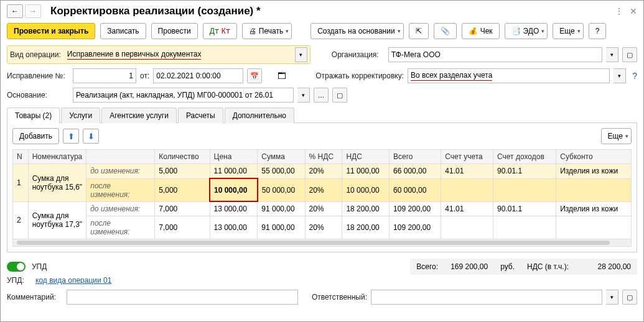 This screenshot has height=322, width=644. What do you see at coordinates (340, 297) in the screenshot?
I see `responsible-label: Ответственный:` at bounding box center [340, 297].